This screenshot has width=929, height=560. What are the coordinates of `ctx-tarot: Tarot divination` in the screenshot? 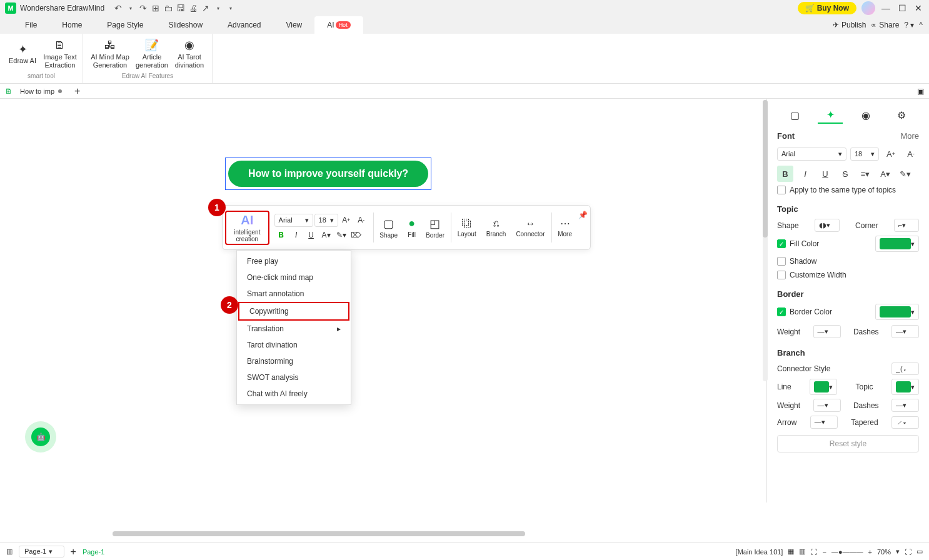 It's located at (294, 345).